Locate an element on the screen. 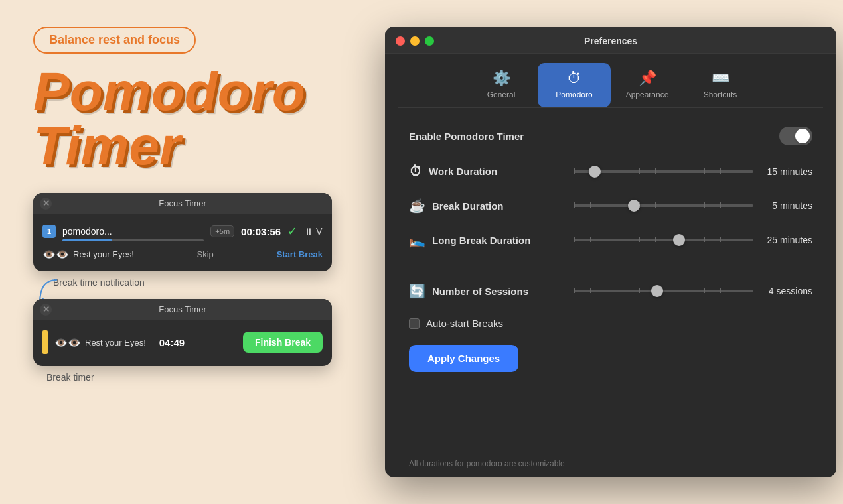  break-label-text-2: Rest your Eyes! is located at coordinates (115, 342).